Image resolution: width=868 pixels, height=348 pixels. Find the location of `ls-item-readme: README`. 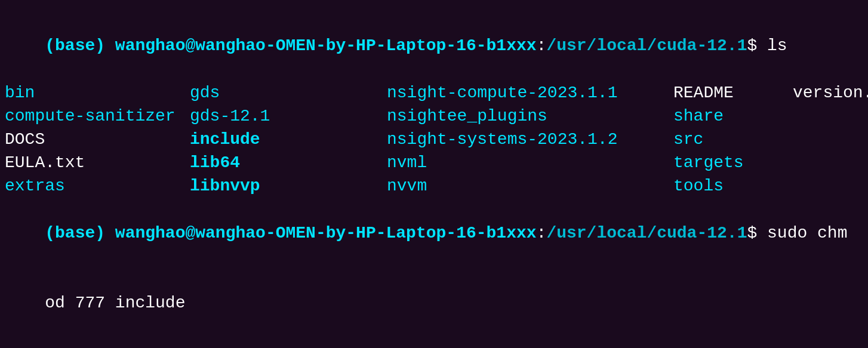

ls-item-readme: README is located at coordinates (733, 93).